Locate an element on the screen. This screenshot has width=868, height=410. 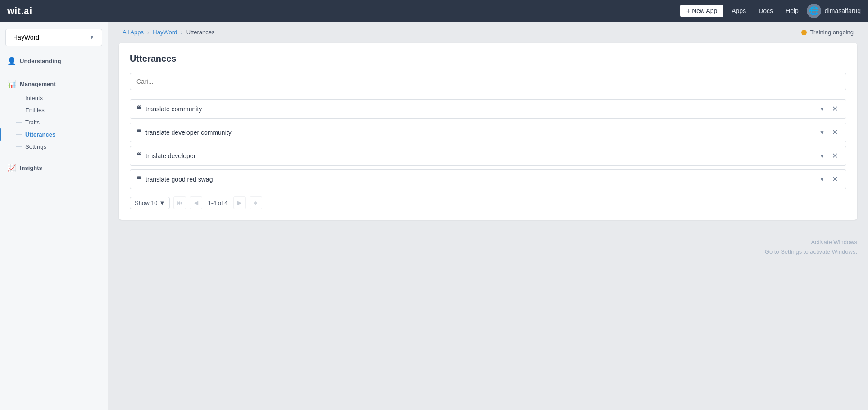
sidebar-item-traits: Traits is located at coordinates (54, 123).